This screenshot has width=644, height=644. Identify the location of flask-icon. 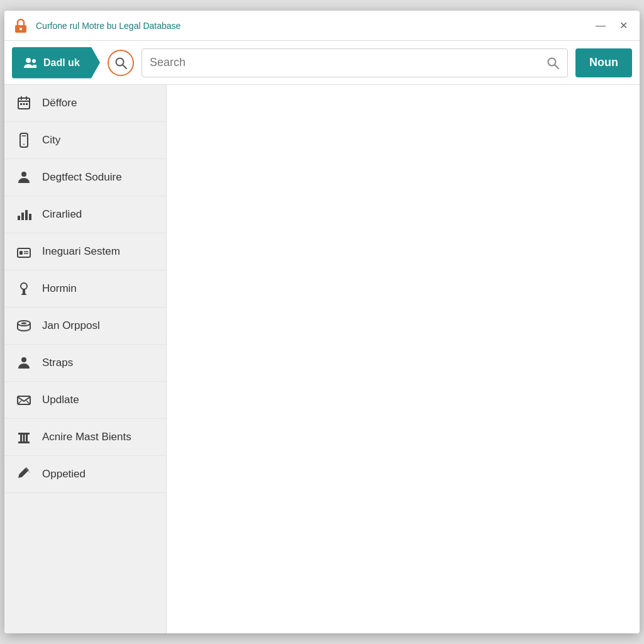
(24, 289).